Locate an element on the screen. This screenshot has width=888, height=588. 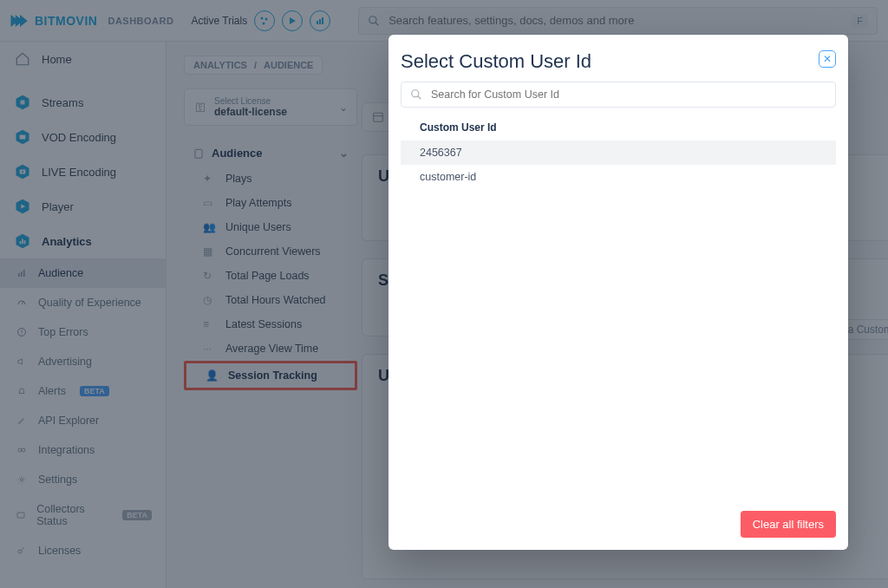
modal-search is located at coordinates (618, 95).